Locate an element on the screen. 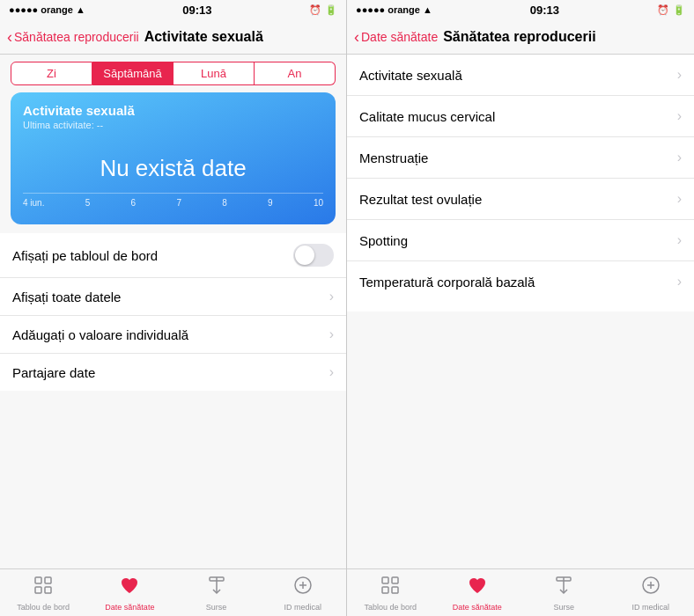  segment-zi: Zi is located at coordinates (51, 74).